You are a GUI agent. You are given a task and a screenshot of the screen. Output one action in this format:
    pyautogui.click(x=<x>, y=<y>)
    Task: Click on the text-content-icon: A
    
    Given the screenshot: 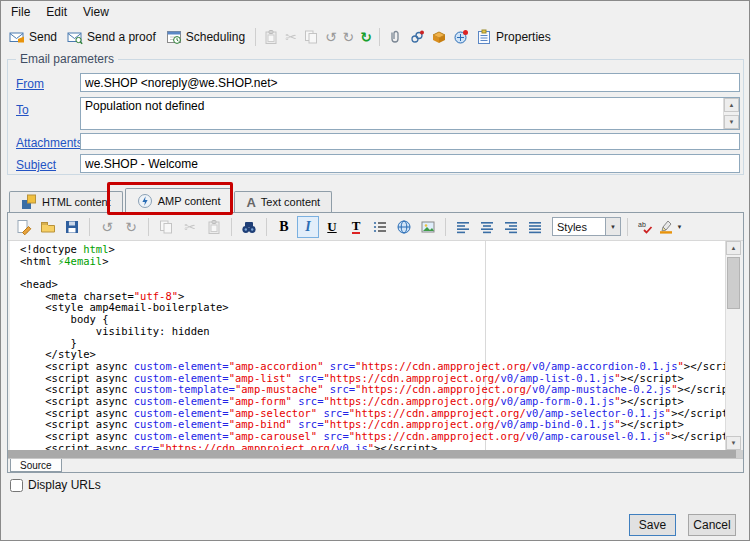 What is the action you would take?
    pyautogui.click(x=250, y=202)
    